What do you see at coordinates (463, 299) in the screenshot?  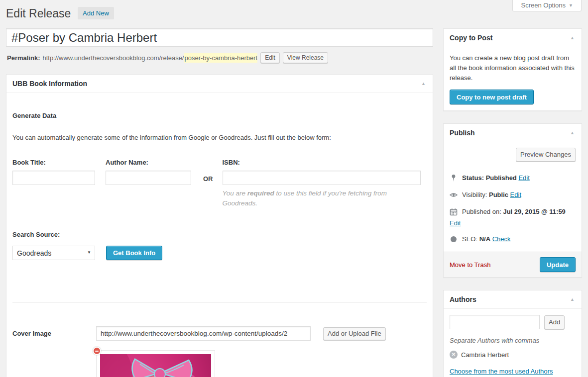 I see `box-title: Authors` at bounding box center [463, 299].